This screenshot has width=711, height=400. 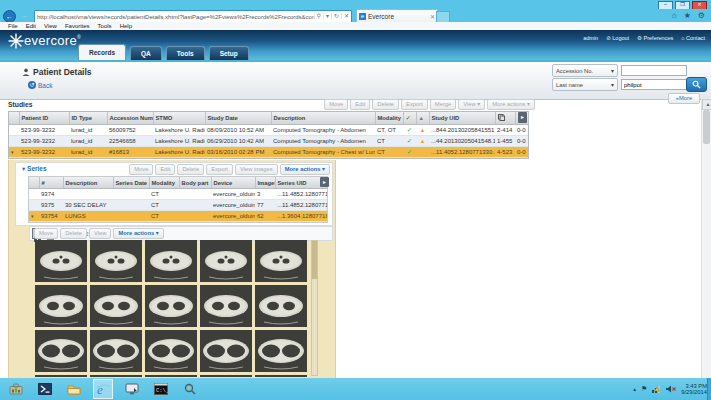 I want to click on tab-records: Records, so click(x=102, y=52).